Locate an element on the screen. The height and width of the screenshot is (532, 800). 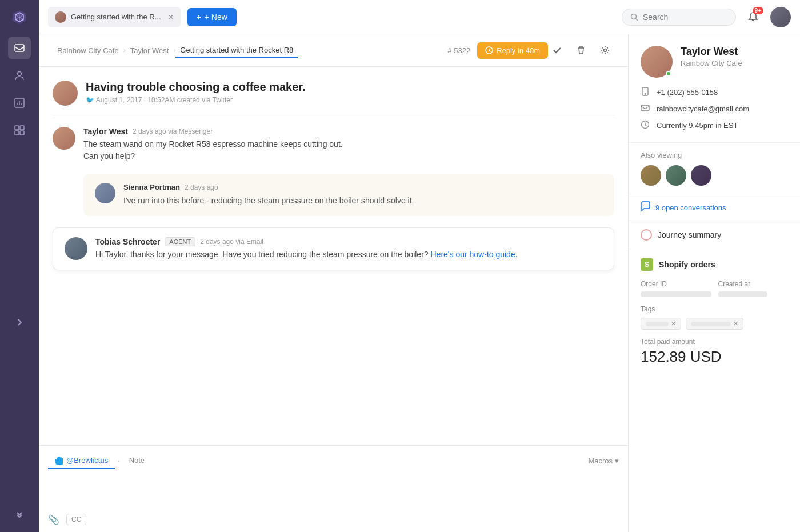
reply-editor is located at coordinates (334, 492).